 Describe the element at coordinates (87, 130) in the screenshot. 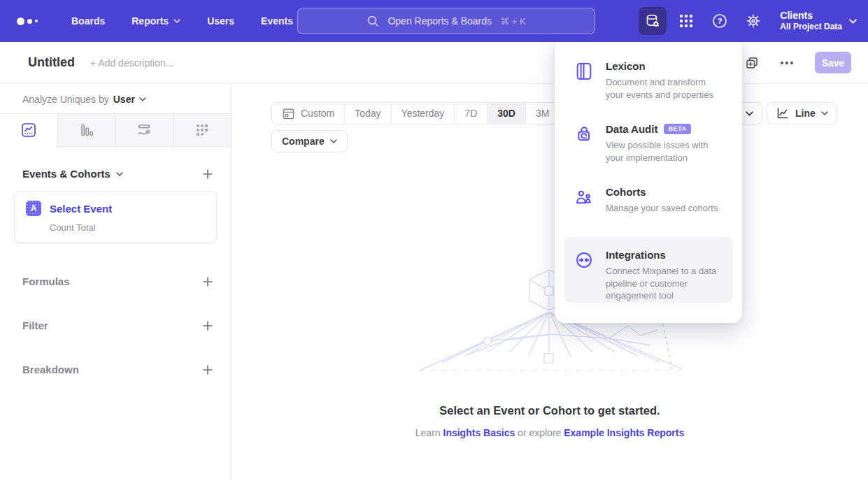

I see `bar-chart-icon` at that location.